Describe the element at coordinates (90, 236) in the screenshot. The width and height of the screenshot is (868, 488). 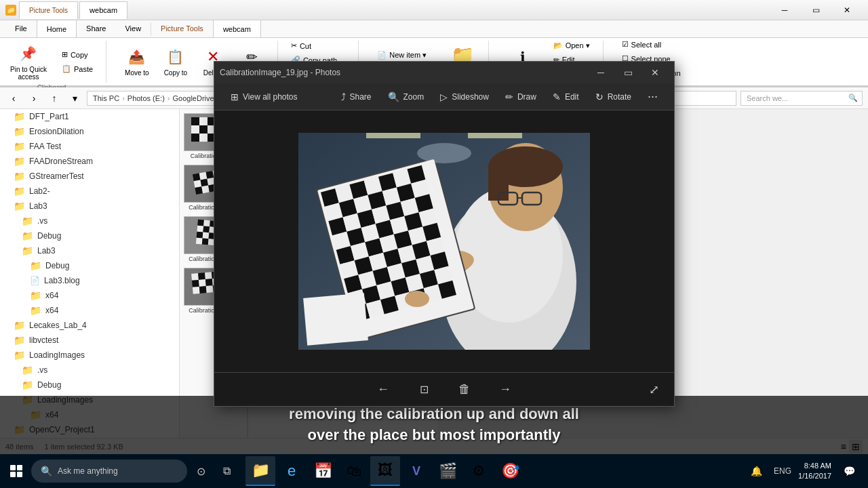
I see `sidebar-item-Debug: 📁 Debug` at that location.